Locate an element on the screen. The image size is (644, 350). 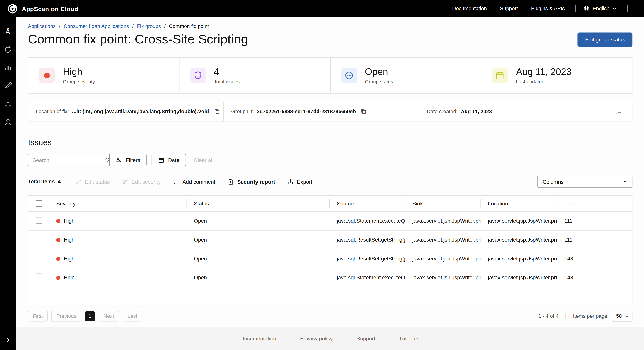
comment-icon is located at coordinates (618, 112).